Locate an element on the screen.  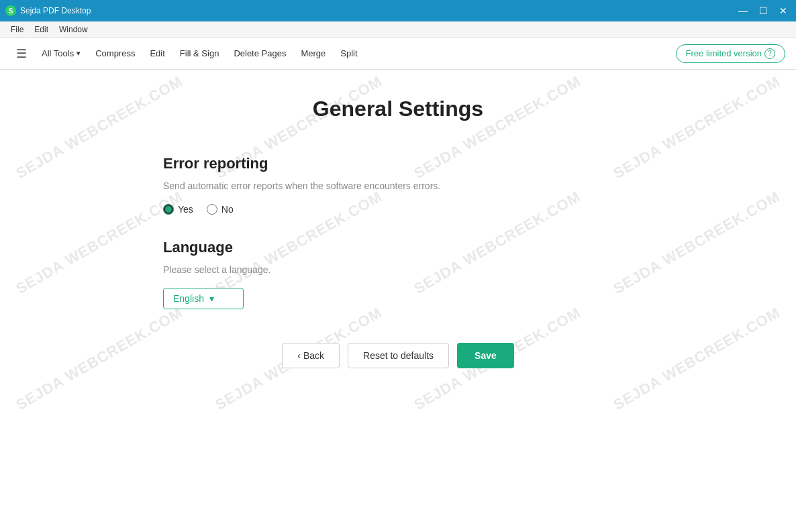
actions-row: ‹ Back Reset to defaults Save is located at coordinates (398, 356).